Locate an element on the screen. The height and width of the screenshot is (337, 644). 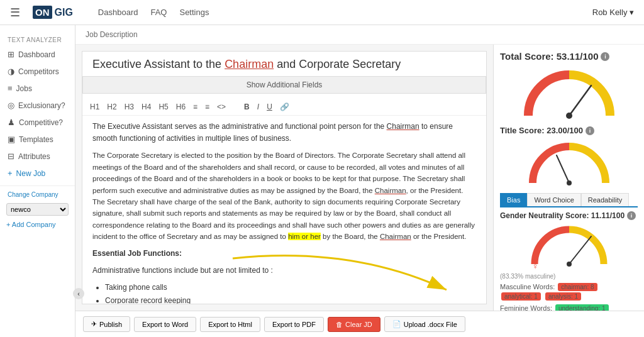
tab-word-choice: Word Choice is located at coordinates (553, 200).